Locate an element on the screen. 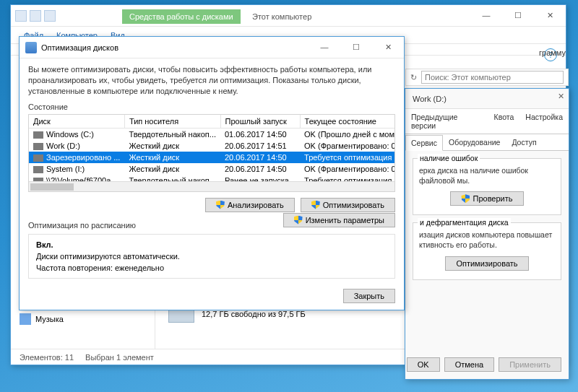 The image size is (578, 392). state-label: Состояние is located at coordinates (212, 106).